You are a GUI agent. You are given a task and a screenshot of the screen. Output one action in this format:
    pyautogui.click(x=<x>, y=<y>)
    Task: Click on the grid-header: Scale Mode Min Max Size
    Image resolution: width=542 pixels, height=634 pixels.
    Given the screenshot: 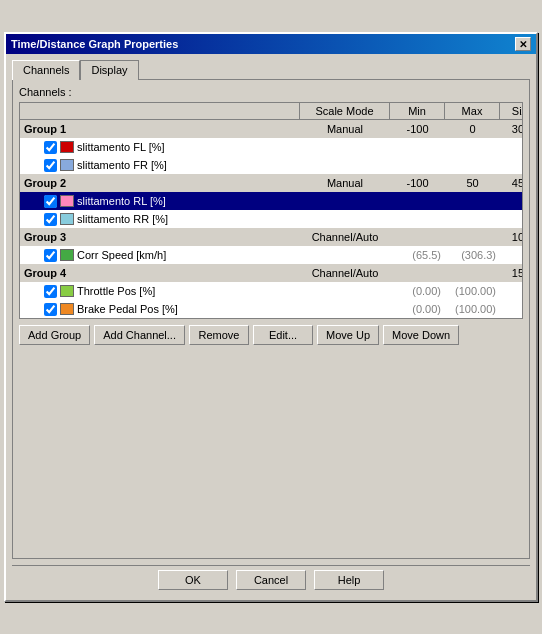 What is the action you would take?
    pyautogui.click(x=271, y=112)
    